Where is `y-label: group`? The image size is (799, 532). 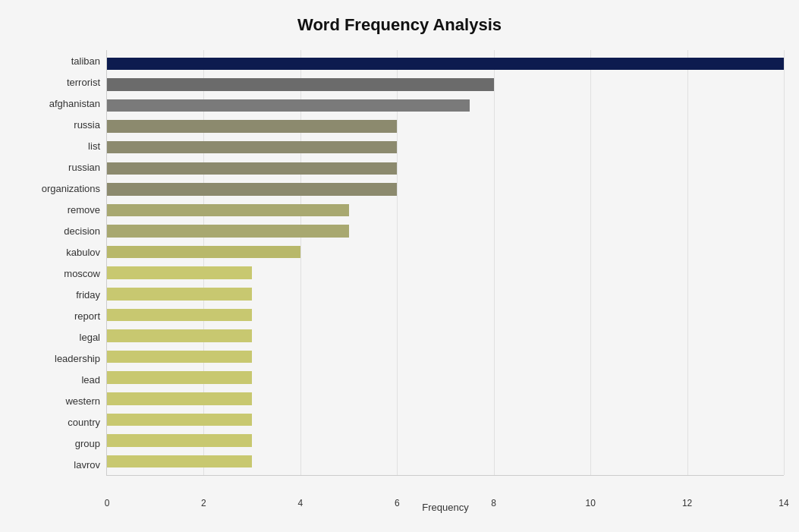 y-label: group is located at coordinates (58, 443).